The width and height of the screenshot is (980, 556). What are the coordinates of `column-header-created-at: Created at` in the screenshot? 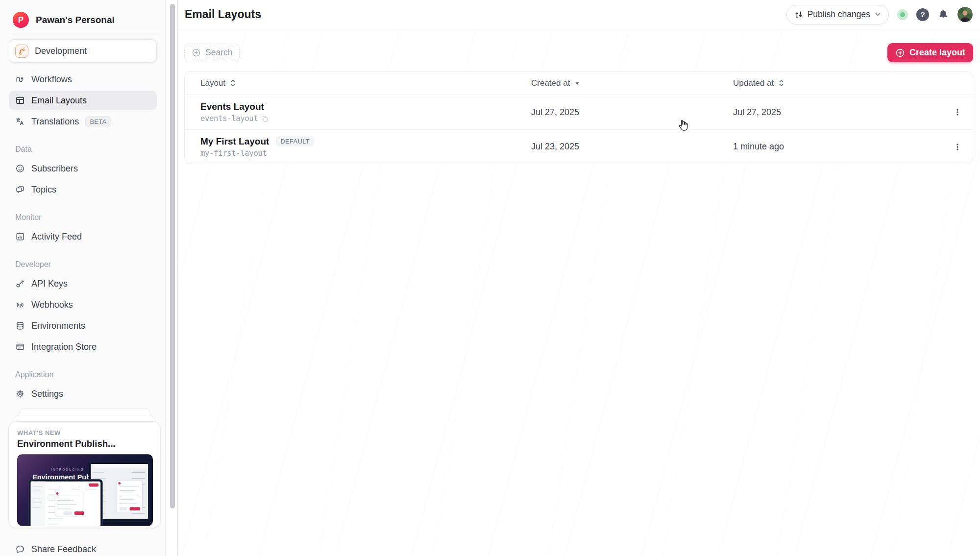 It's located at (632, 83).